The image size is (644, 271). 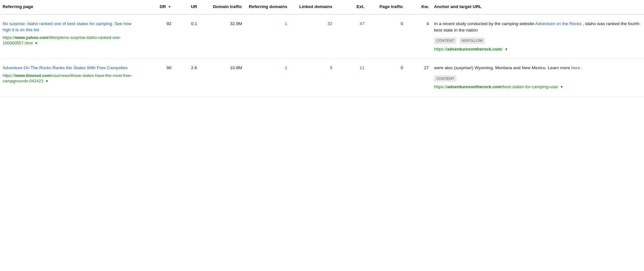 What do you see at coordinates (312, 78) in the screenshot?
I see `linked-domains-cell-2: 9` at bounding box center [312, 78].